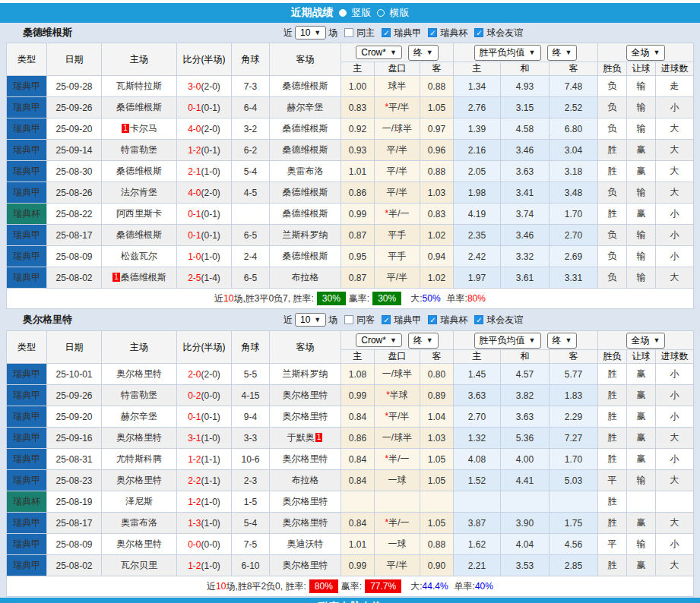 This screenshot has height=603, width=700. I want to click on away-team-cell: 奥迪沃特, so click(306, 545).